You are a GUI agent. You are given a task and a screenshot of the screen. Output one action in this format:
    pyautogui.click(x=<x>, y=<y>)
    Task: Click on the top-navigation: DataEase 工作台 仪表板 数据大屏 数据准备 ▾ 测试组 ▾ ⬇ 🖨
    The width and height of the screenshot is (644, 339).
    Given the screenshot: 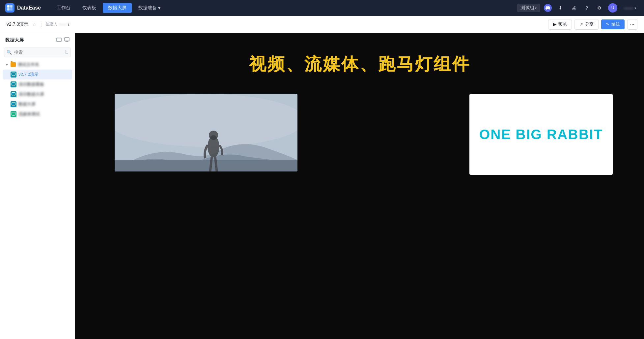 What is the action you would take?
    pyautogui.click(x=322, y=8)
    